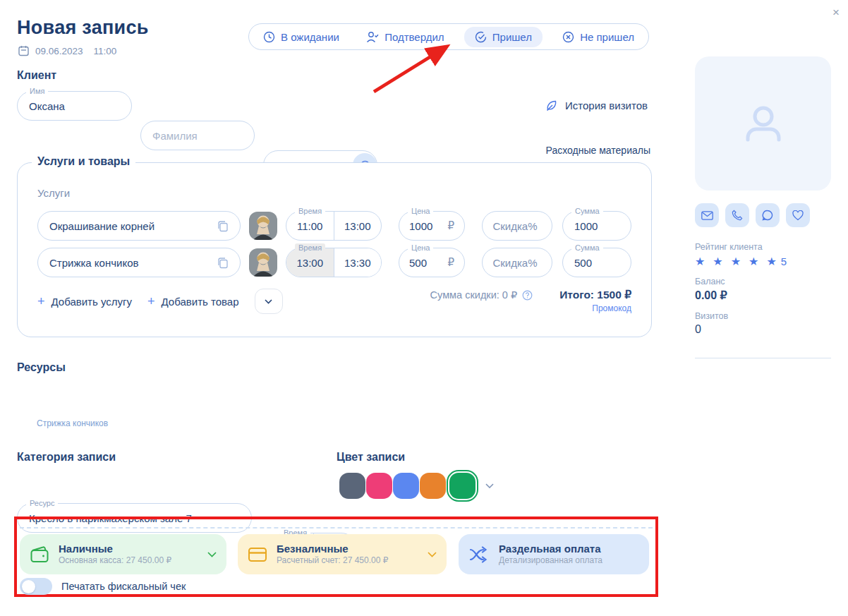 The image size is (848, 616). Describe the element at coordinates (752, 215) in the screenshot. I see `client-contact-actions` at that location.